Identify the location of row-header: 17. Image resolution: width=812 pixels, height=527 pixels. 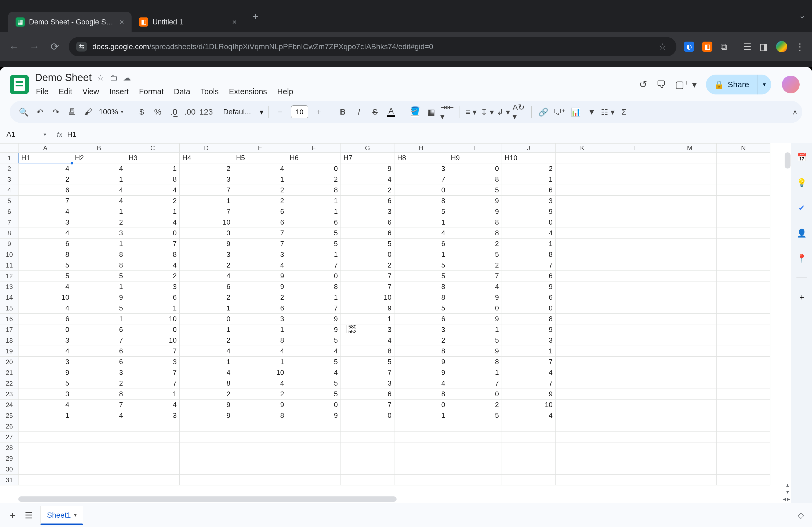
(10, 330).